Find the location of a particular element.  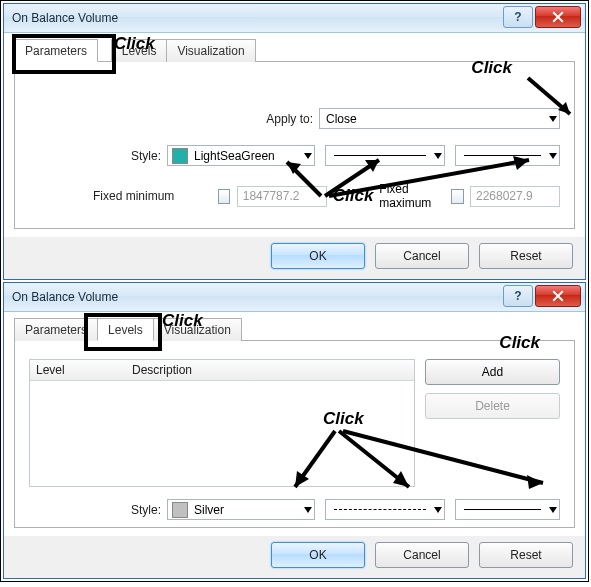

fixed-min-input is located at coordinates (282, 196).